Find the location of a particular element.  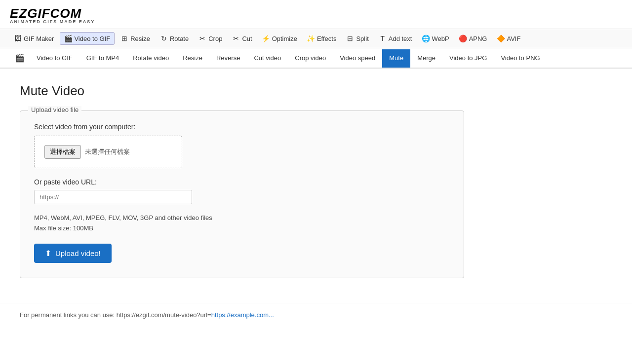

sub-nav-item-video-to-gif: Video to GIF is located at coordinates (54, 58).